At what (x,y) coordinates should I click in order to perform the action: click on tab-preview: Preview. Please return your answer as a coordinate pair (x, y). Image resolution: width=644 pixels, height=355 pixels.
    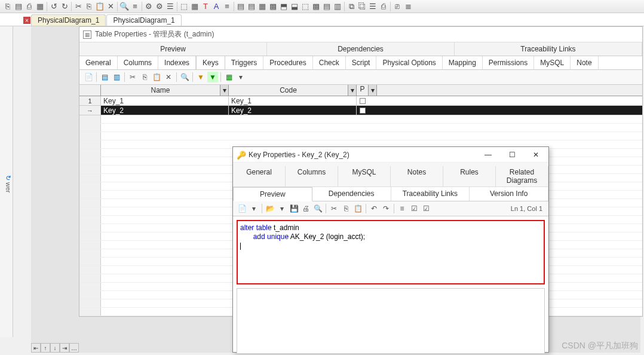
    Looking at the image, I should click on (173, 49).